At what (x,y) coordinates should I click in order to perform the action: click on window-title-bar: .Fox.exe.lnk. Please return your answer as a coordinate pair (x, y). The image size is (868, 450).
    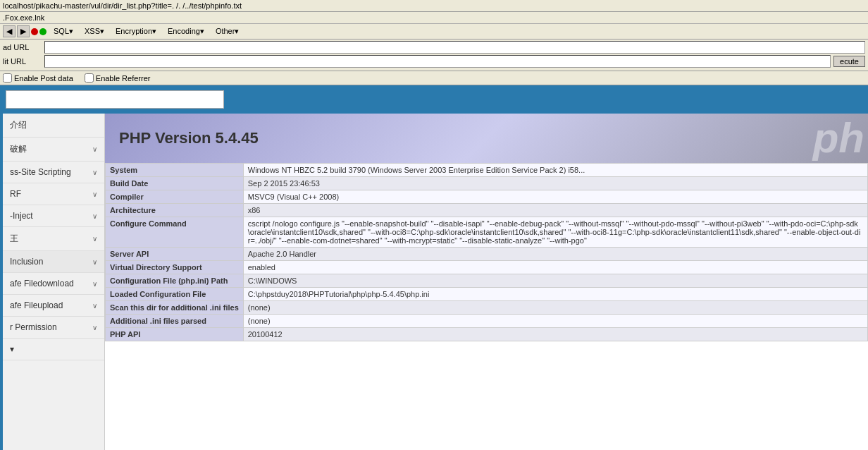
    Looking at the image, I should click on (434, 18).